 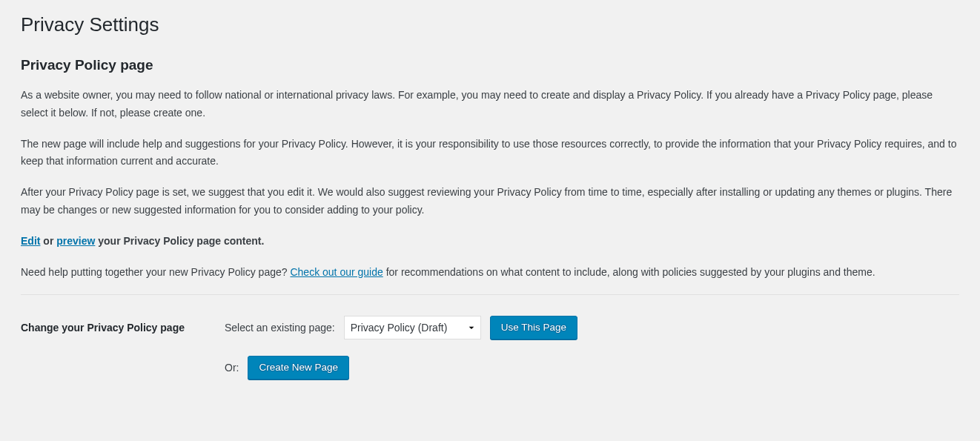 I want to click on select-existing-label: Select an existing page:, so click(x=280, y=328).